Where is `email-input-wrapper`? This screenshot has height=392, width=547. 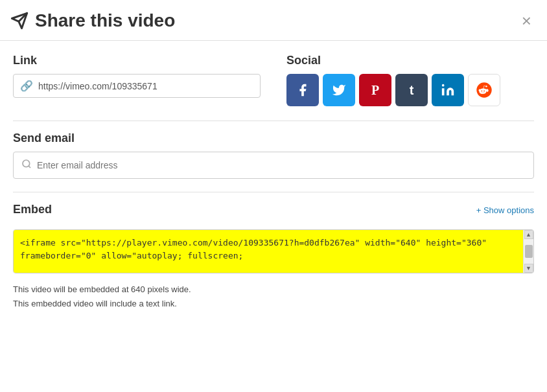 email-input-wrapper is located at coordinates (274, 165).